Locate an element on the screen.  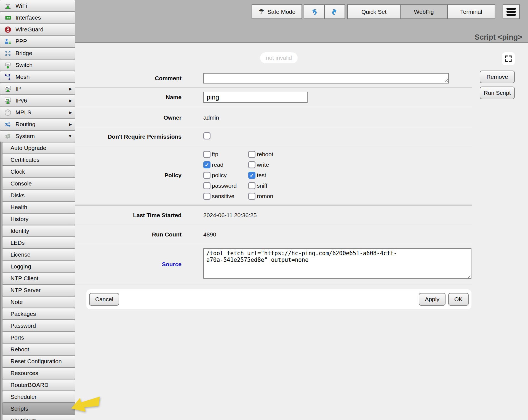
ppp-icon is located at coordinates (8, 41).